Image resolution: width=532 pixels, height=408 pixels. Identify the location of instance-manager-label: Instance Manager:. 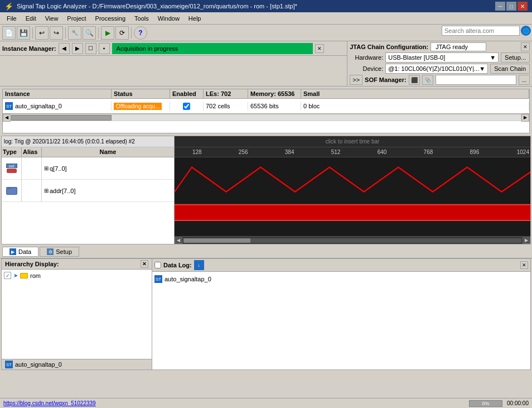
(29, 49).